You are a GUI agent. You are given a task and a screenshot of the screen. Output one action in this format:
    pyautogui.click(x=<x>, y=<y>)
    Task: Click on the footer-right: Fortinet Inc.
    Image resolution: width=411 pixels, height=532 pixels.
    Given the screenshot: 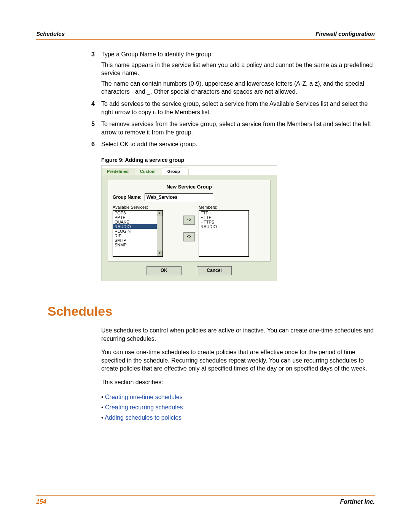 What is the action you would take?
    pyautogui.click(x=357, y=502)
    